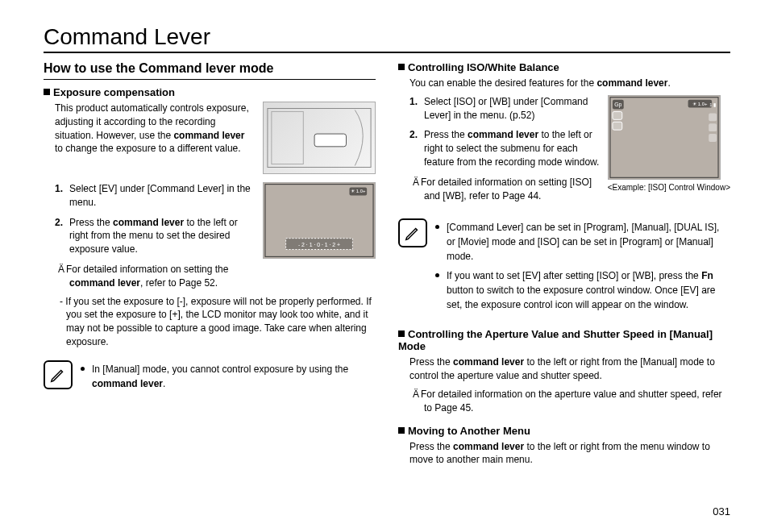 The height and width of the screenshot is (532, 769). What do you see at coordinates (155, 236) in the screenshot?
I see `exposure-step-2: 2.Press the command lever to the left or…` at bounding box center [155, 236].